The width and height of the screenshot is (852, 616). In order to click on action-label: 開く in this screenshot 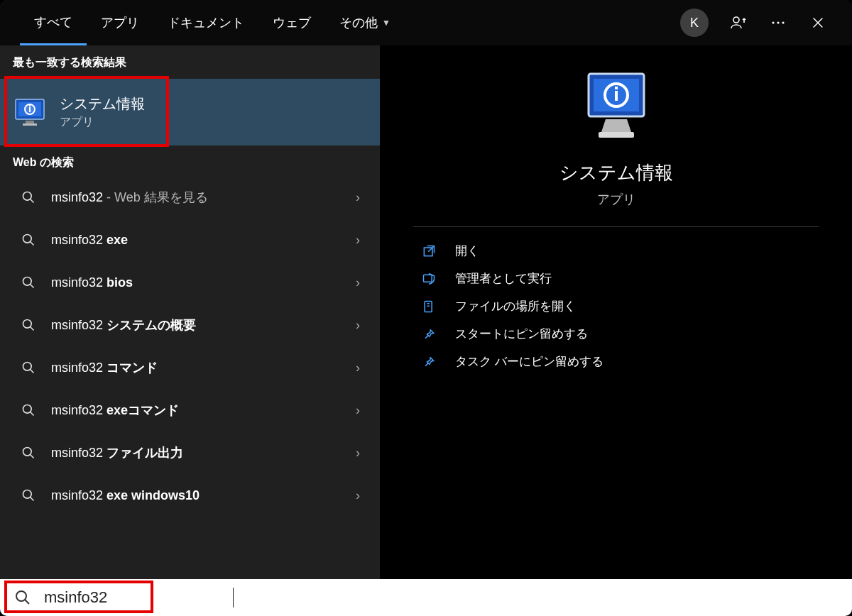, I will do `click(467, 251)`.